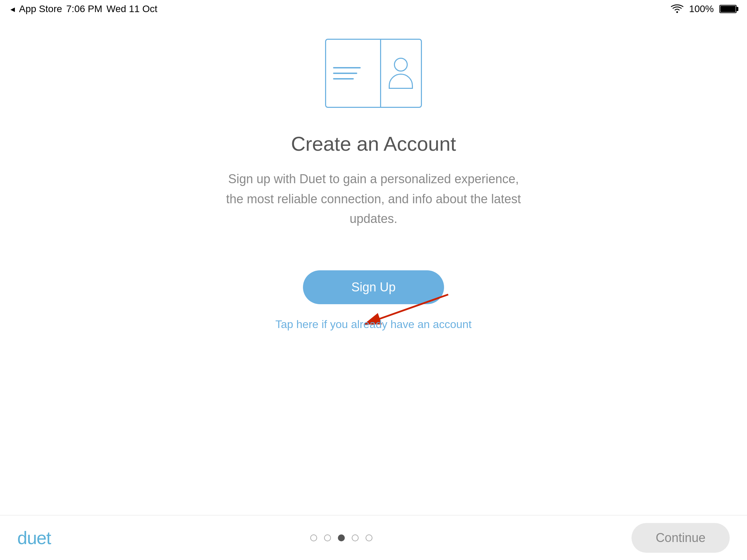 This screenshot has width=747, height=560. I want to click on duet-logo: duet, so click(34, 538).